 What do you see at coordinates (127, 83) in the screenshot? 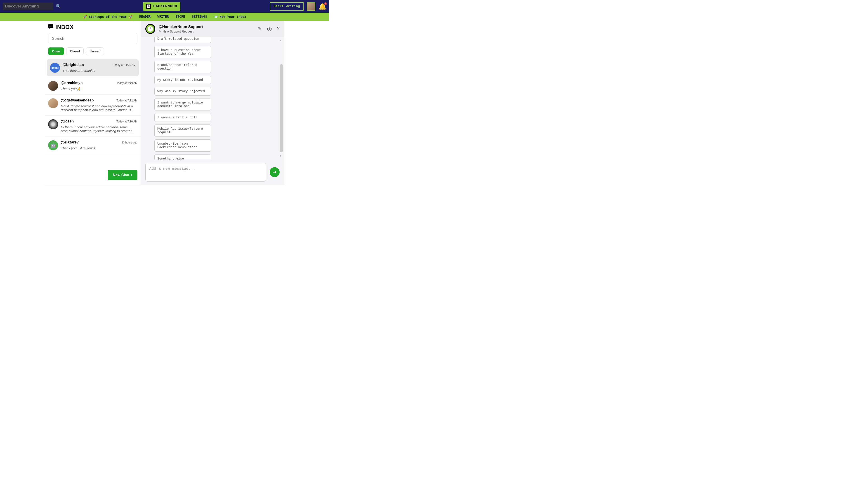
I see `thread-time: Today at 9:49 AM` at bounding box center [127, 83].